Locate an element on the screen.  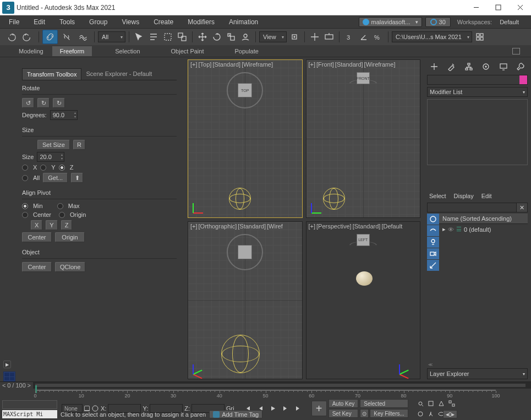
scene-filter-lights-icon is located at coordinates (433, 242).